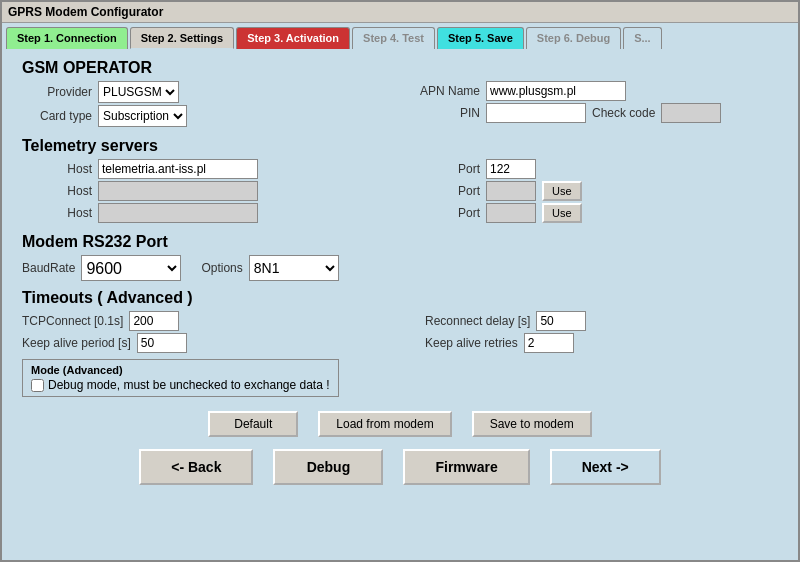 The width and height of the screenshot is (800, 562). Describe the element at coordinates (77, 370) in the screenshot. I see `mode-title: Mode (Advanced)` at that location.